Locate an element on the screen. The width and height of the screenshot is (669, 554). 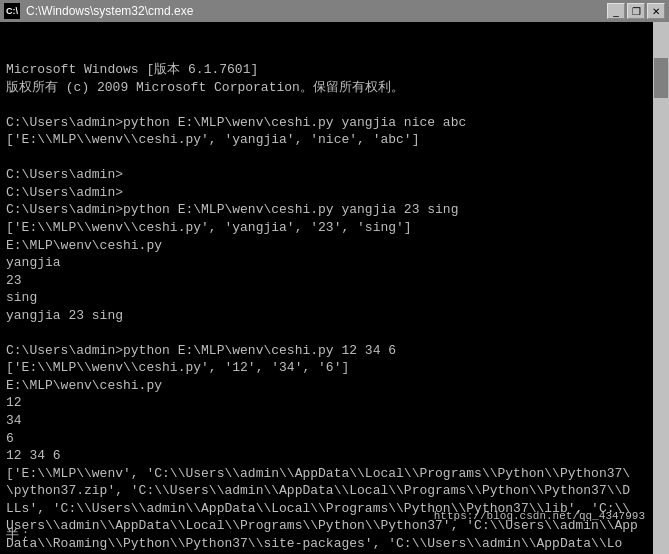
console-line: ['E:\\MLP\\wenv', 'C:\\Users\\admin\\App… is located at coordinates (334, 474).